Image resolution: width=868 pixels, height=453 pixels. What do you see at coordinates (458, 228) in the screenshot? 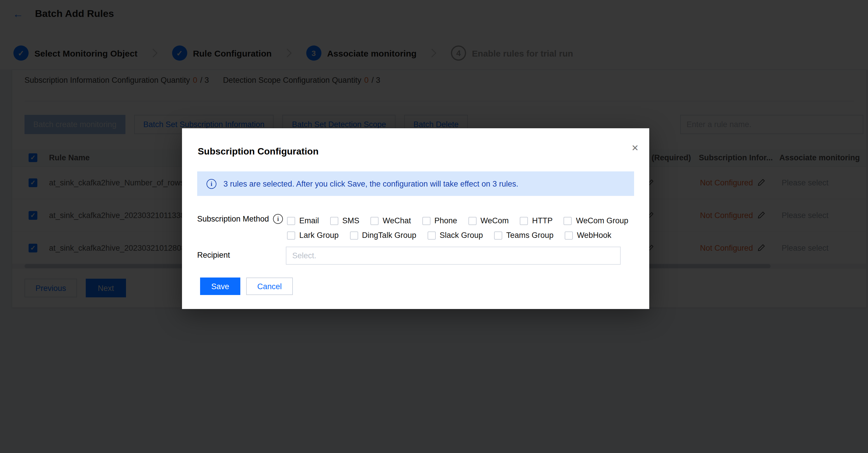
I see `subscription-method-options: Email SMS WeChat Phone WeCom HTTP WeCom …` at bounding box center [458, 228].